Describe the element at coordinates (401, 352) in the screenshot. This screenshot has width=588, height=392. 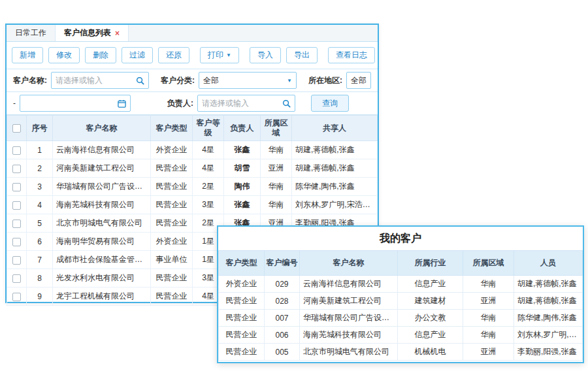
I see `table-row: 民营企业005北京市明城电气有限公司机械机电亚洲李勤丽,阳强,张鑫` at that location.